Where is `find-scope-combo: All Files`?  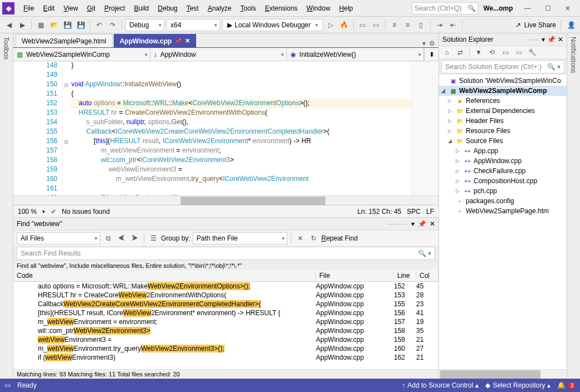 find-scope-combo: All Files is located at coordinates (59, 238).